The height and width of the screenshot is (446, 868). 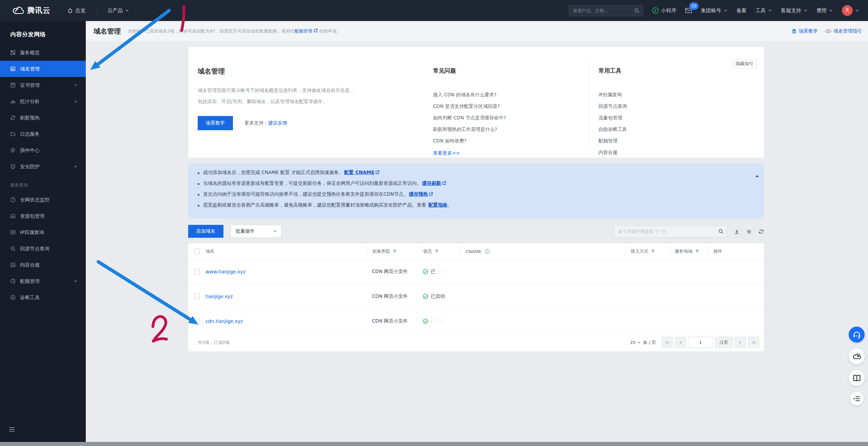 I want to click on feedback-list-button, so click(x=857, y=399).